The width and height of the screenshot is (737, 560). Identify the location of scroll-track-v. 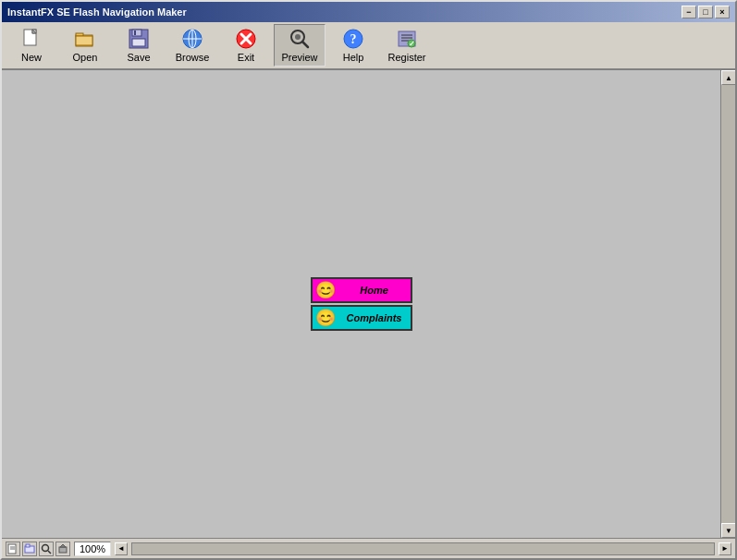
(729, 304).